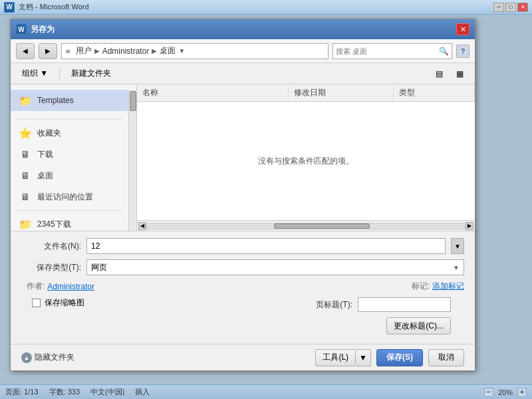 The image size is (532, 399). I want to click on forward-button: ▶, so click(48, 51).